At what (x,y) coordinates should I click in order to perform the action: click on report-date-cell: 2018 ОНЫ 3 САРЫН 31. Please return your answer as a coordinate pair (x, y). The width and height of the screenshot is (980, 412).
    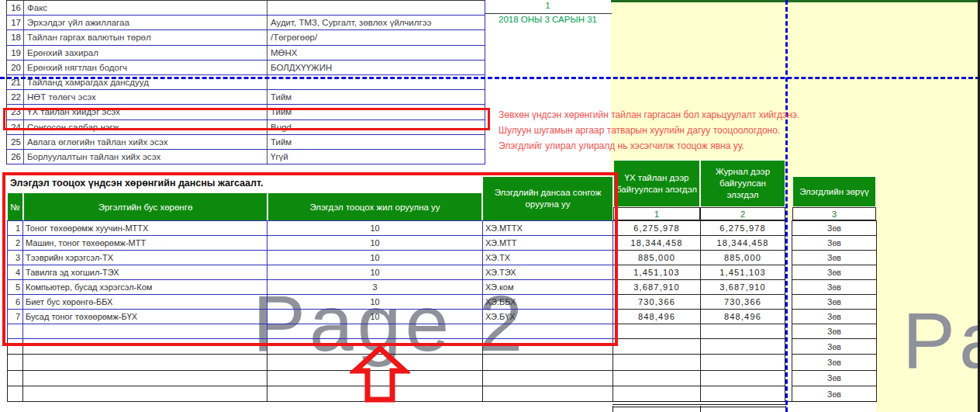
    Looking at the image, I should click on (547, 20).